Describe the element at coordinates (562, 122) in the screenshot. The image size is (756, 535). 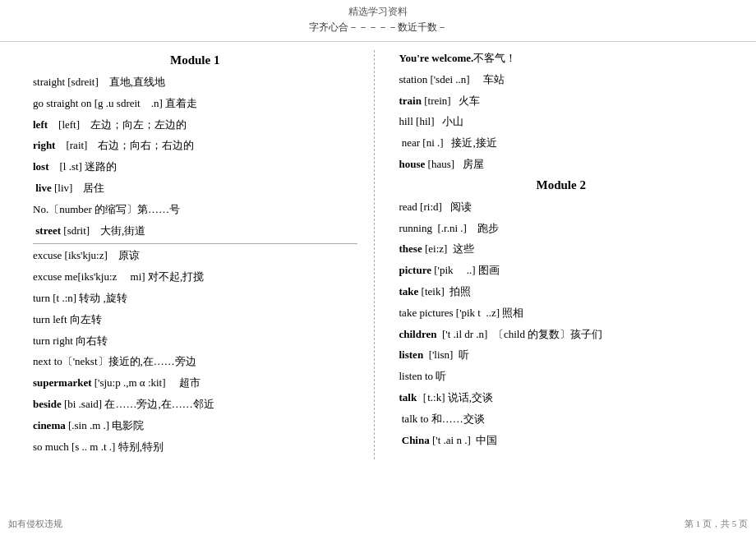
I see `list-item: hill [hil] 小山` at that location.